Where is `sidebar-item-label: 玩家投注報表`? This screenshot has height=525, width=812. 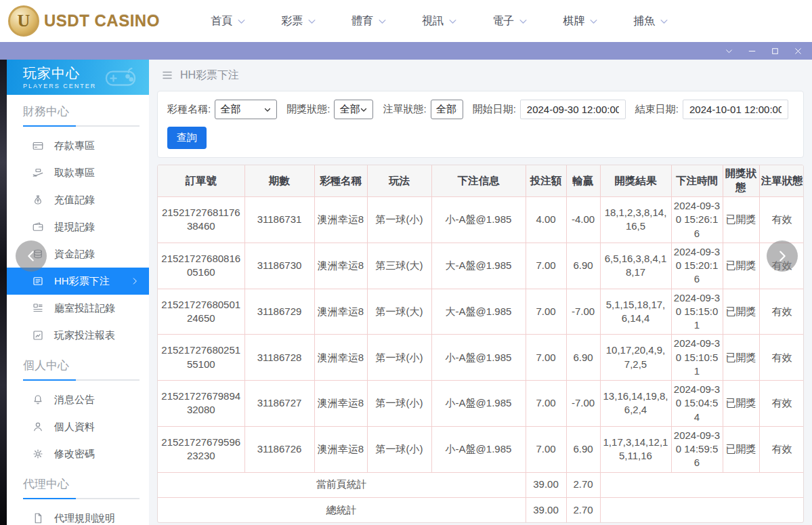
sidebar-item-label: 玩家投注報表 is located at coordinates (85, 336).